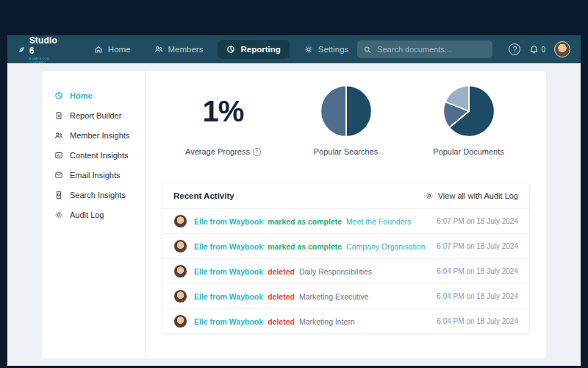  Describe the element at coordinates (100, 96) in the screenshot. I see `sidebar-item-home: Home` at that location.